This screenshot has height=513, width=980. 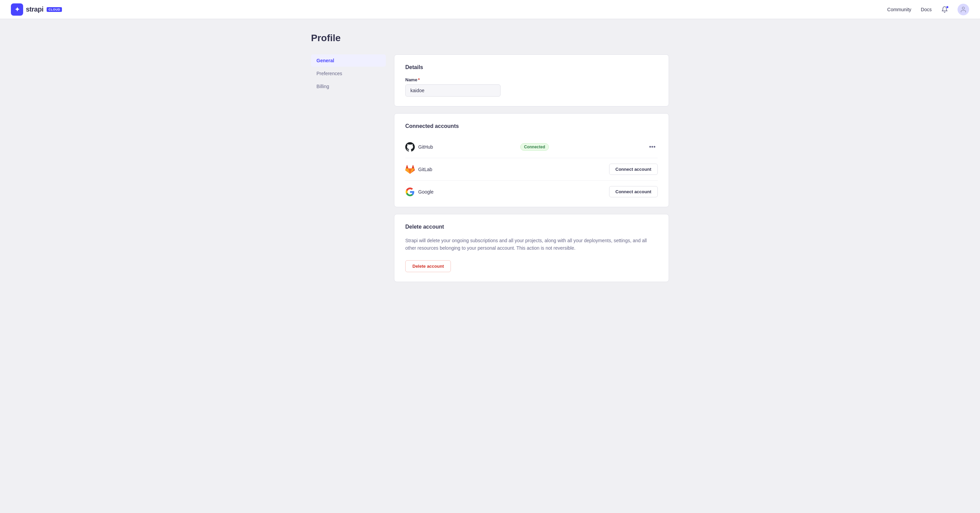 What do you see at coordinates (348, 73) in the screenshot?
I see `sidebar-item-preferences: Preferences` at bounding box center [348, 73].